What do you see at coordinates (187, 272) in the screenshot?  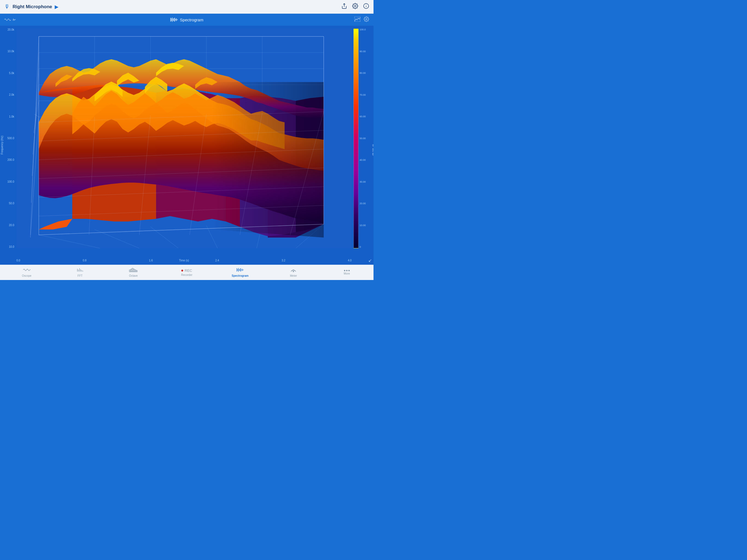 I see `nav-recorder: REC Recorder` at bounding box center [187, 272].